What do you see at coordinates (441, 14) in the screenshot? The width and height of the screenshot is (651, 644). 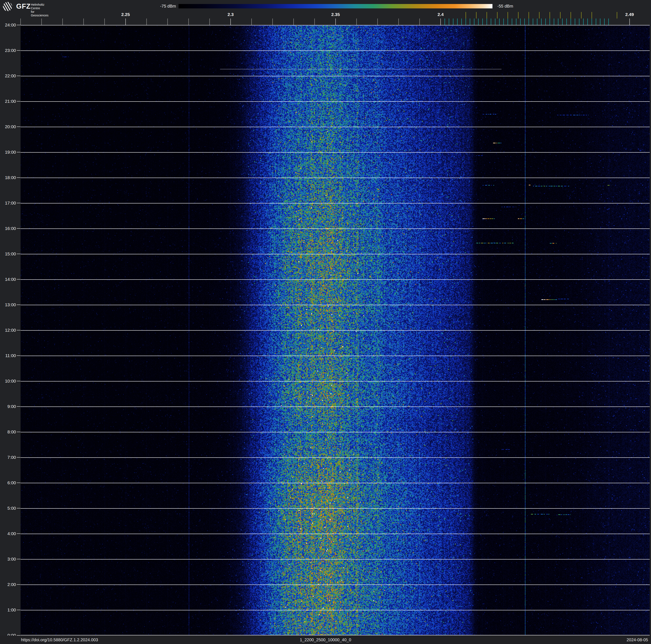 I see `freq-label: 2.4` at bounding box center [441, 14].